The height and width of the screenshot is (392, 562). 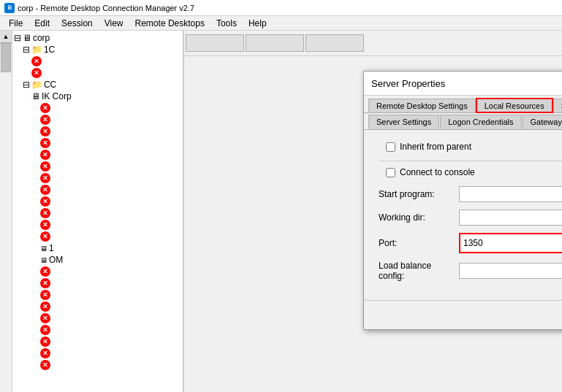 What do you see at coordinates (463, 104) in the screenshot?
I see `dialog-tabs: Remote Desktop Settings Local Resources …` at bounding box center [463, 104].